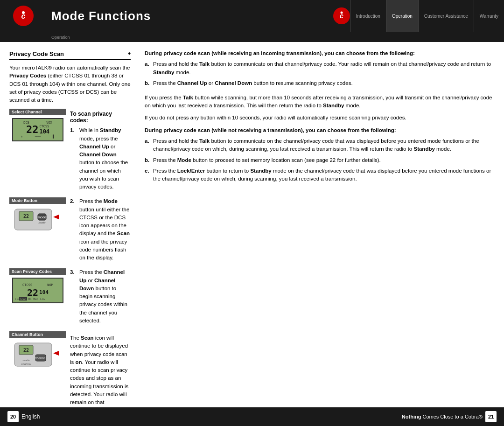  I want to click on lcd-ctcss-label: CTCSS, so click(44, 126).